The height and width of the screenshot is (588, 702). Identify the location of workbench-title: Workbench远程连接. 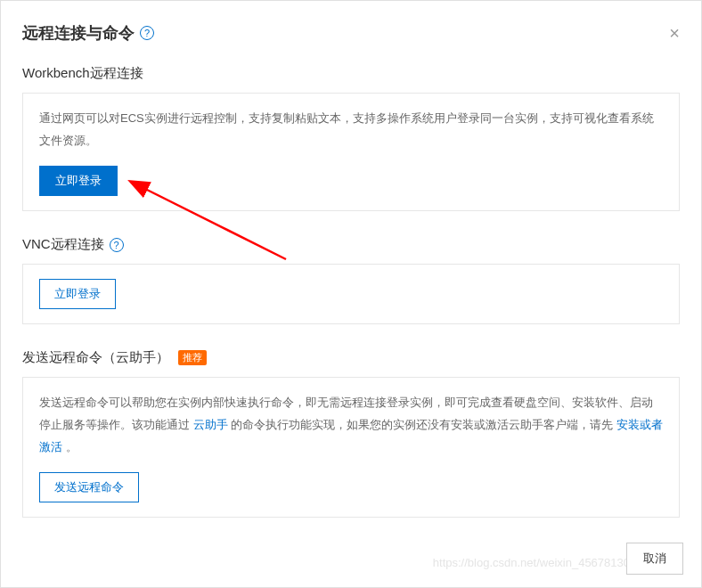
(351, 73).